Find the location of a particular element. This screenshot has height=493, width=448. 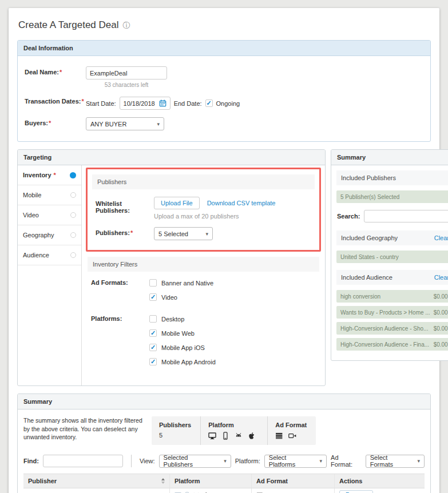

platform-select: Select Platforms ▾ is located at coordinates (295, 461).